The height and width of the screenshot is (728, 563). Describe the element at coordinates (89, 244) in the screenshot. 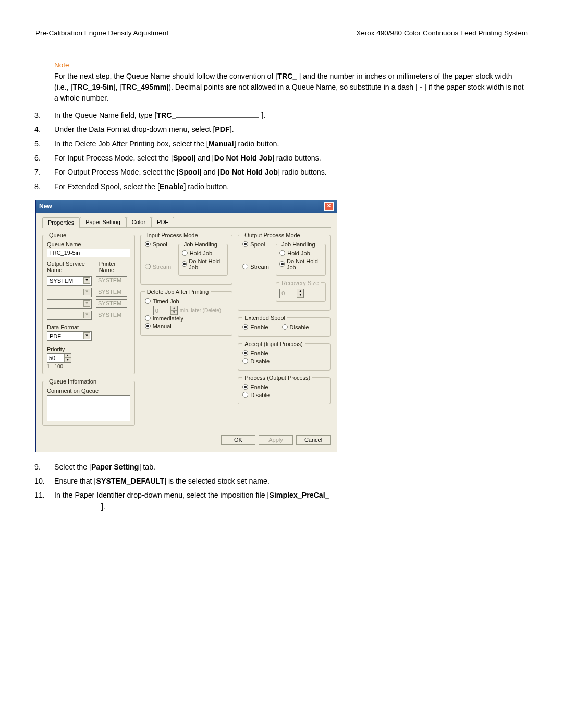

I see `queue-name-label: Queue Name` at that location.